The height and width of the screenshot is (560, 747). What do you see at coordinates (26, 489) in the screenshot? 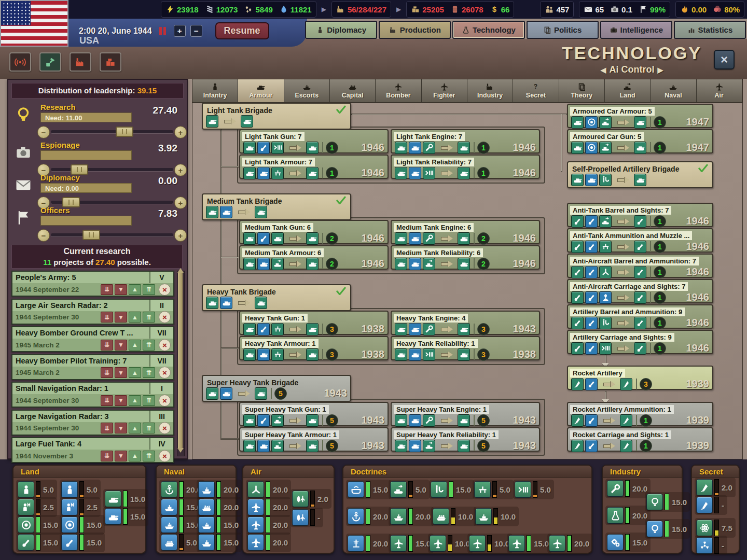
I see `person-tile` at bounding box center [26, 489].